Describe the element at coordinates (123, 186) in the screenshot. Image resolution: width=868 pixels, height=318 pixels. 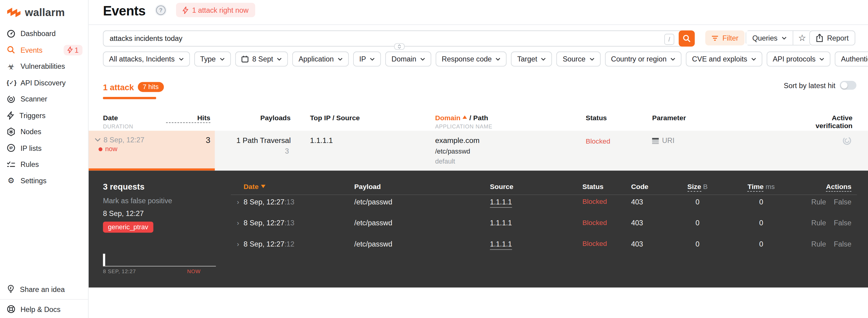
I see `requests-count-title: 3 requests` at that location.